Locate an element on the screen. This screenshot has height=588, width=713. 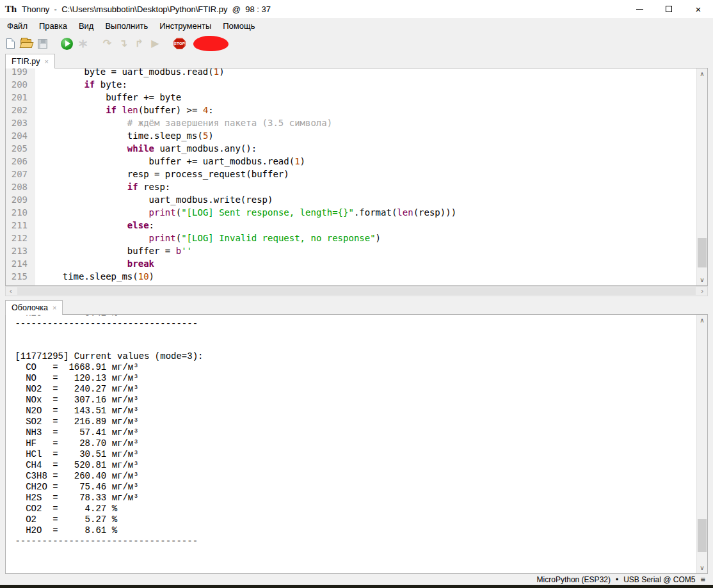
step-over-icon: ↷ is located at coordinates (108, 44).